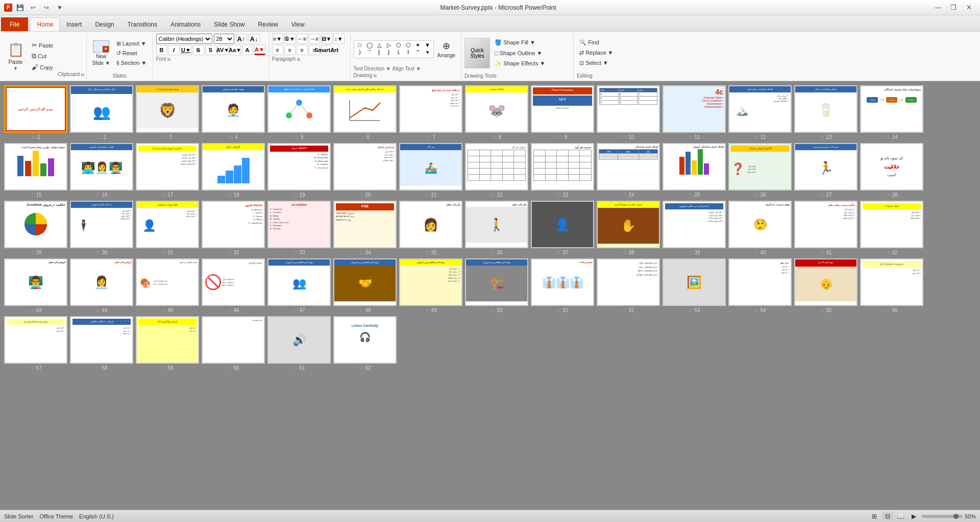 The height and width of the screenshot is (522, 980). I want to click on slideshow-view-btn: ▶, so click(914, 516).